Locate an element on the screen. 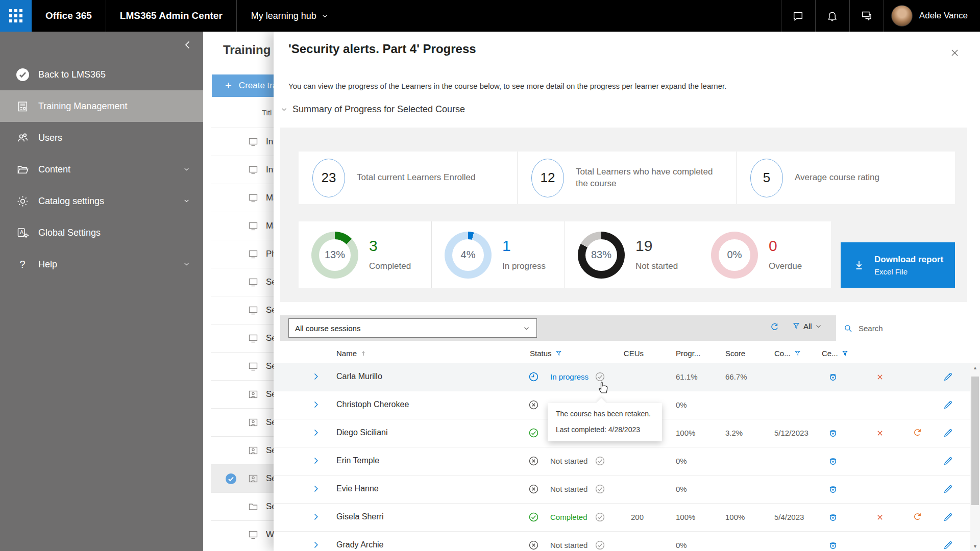 The height and width of the screenshot is (551, 980). donut-label: In progress is located at coordinates (524, 266).